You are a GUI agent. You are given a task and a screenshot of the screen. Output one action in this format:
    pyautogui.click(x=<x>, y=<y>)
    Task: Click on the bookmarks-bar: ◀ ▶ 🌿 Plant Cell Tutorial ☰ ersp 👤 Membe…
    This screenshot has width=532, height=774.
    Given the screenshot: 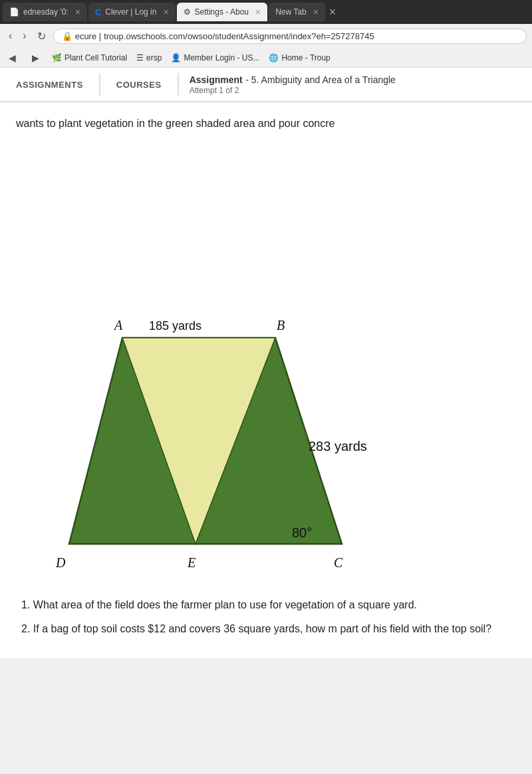 What is the action you would take?
    pyautogui.click(x=266, y=58)
    